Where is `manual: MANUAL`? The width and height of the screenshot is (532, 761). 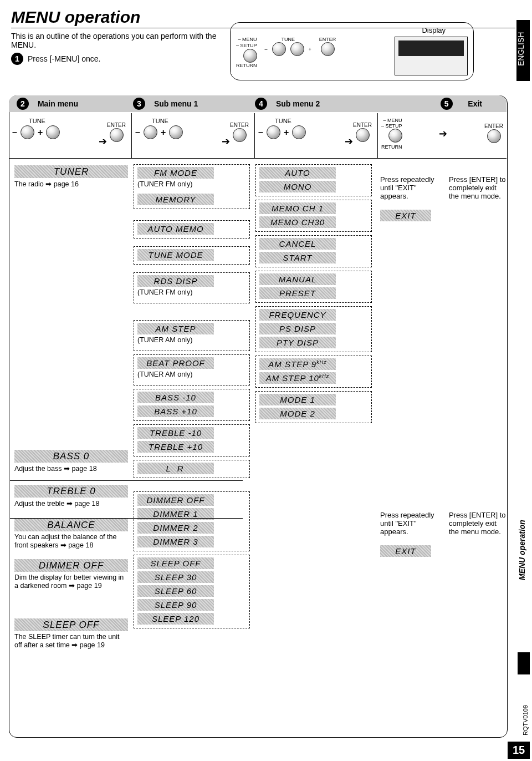 manual: MANUAL is located at coordinates (298, 280).